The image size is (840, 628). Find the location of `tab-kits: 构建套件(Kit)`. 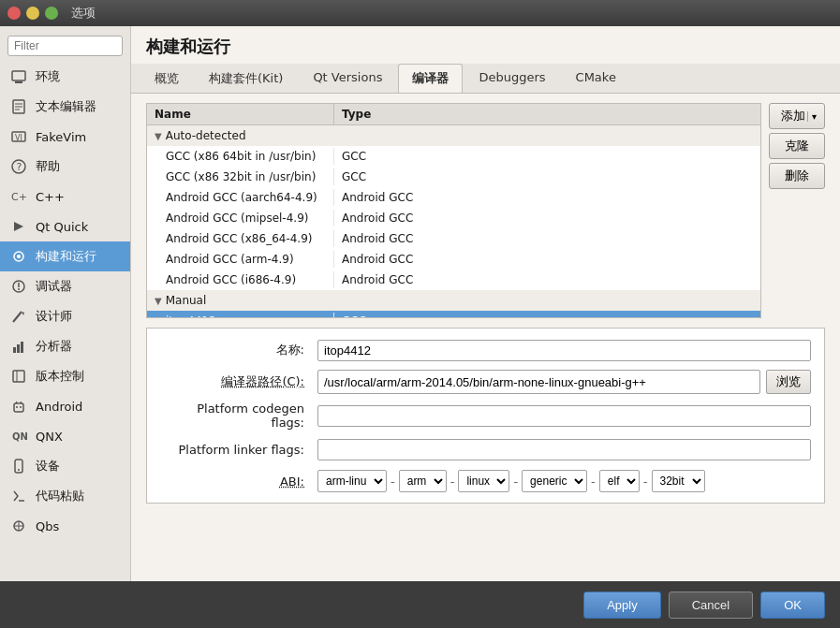

tab-kits: 构建套件(Kit) is located at coordinates (245, 79).